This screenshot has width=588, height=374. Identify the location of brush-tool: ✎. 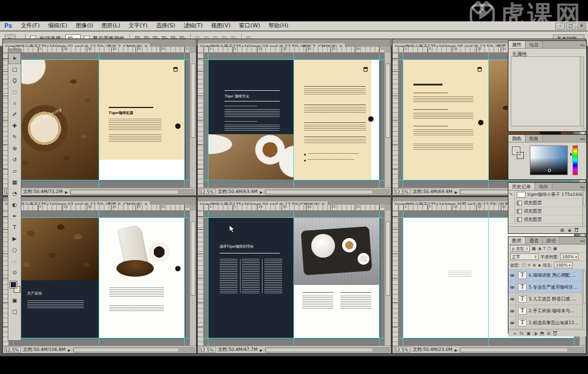
(14, 138).